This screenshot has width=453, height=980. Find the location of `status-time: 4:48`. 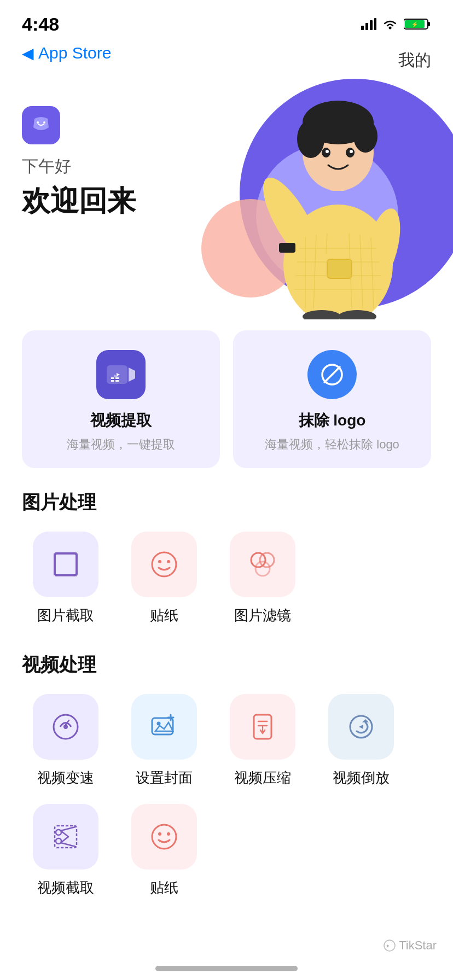

status-time: 4:48 is located at coordinates (40, 24).